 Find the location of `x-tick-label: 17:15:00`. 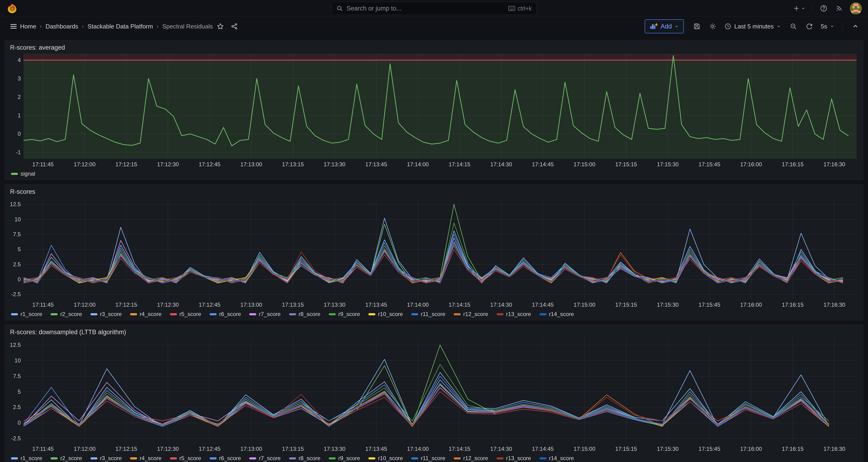

x-tick-label: 17:15:00 is located at coordinates (584, 164).